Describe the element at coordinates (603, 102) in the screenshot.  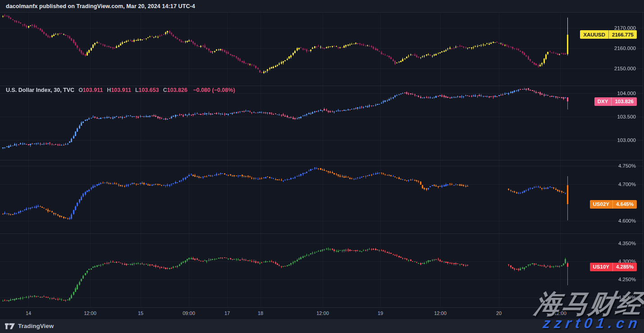
I see `badge-symbol: DXY` at that location.